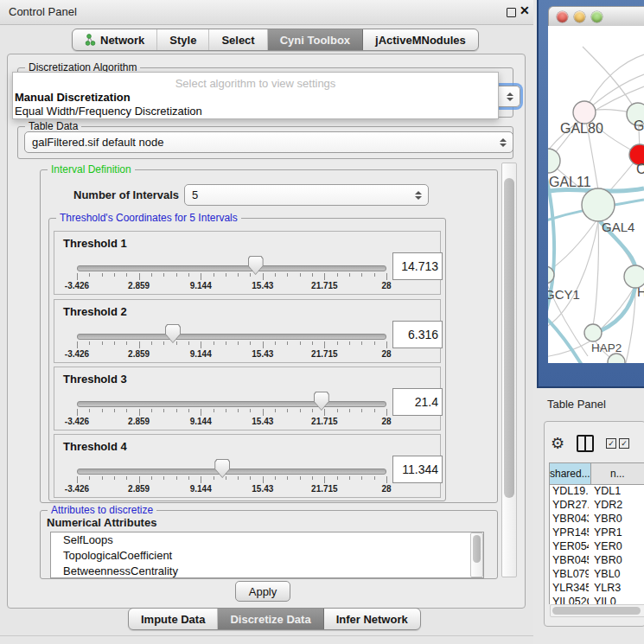  I want to click on cell: YBL0, so click(616, 575).